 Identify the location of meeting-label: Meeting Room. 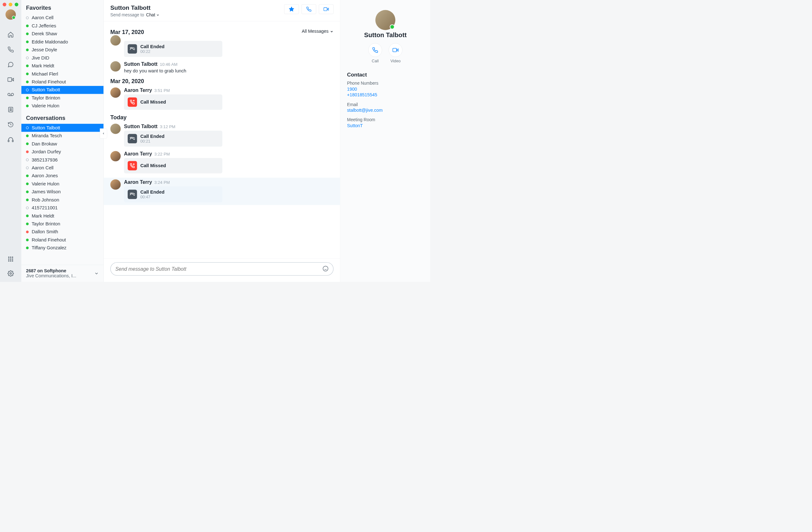
(386, 120).